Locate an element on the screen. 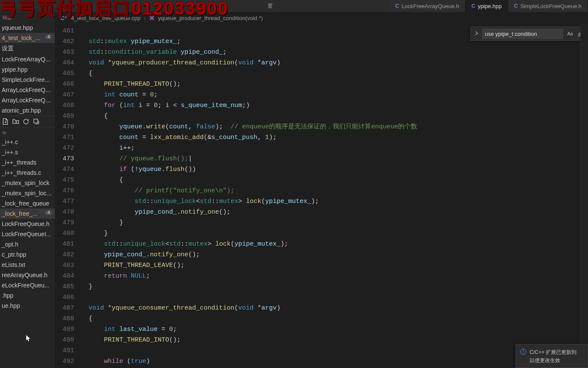 The image size is (588, 368). line-number: 478 is located at coordinates (65, 212).